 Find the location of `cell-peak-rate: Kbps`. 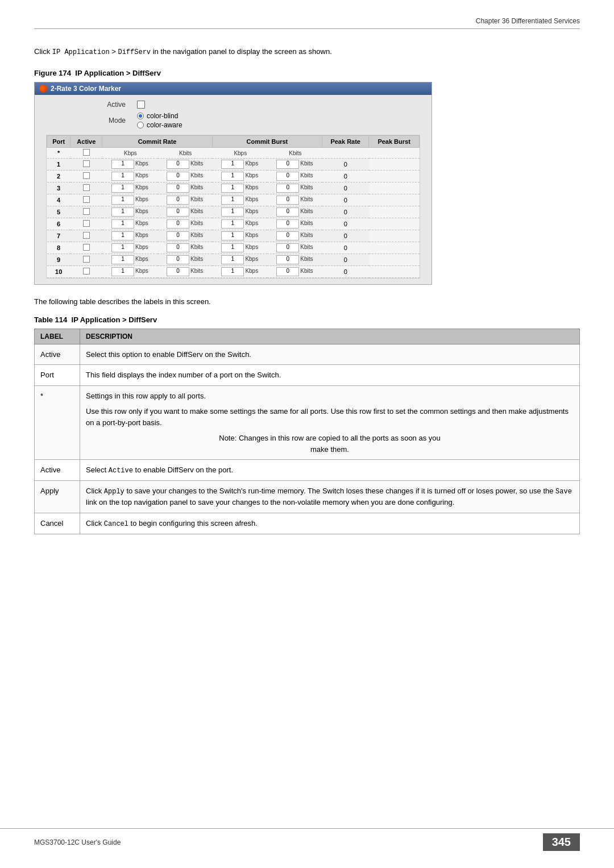

cell-peak-rate: Kbps is located at coordinates (240, 153).